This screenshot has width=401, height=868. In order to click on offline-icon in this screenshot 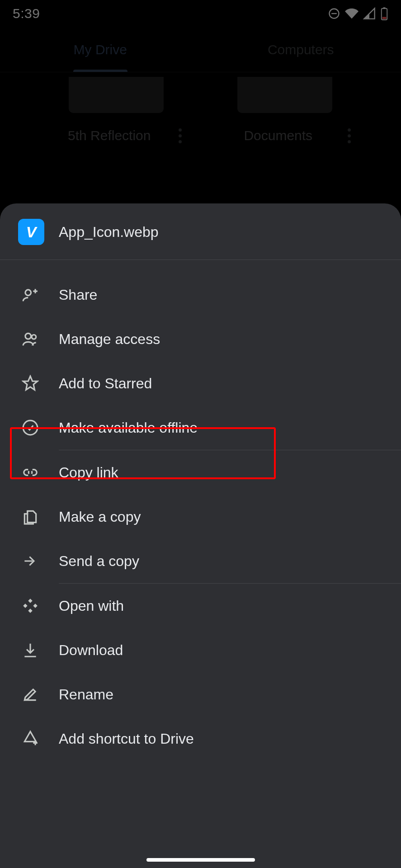, I will do `click(30, 428)`.